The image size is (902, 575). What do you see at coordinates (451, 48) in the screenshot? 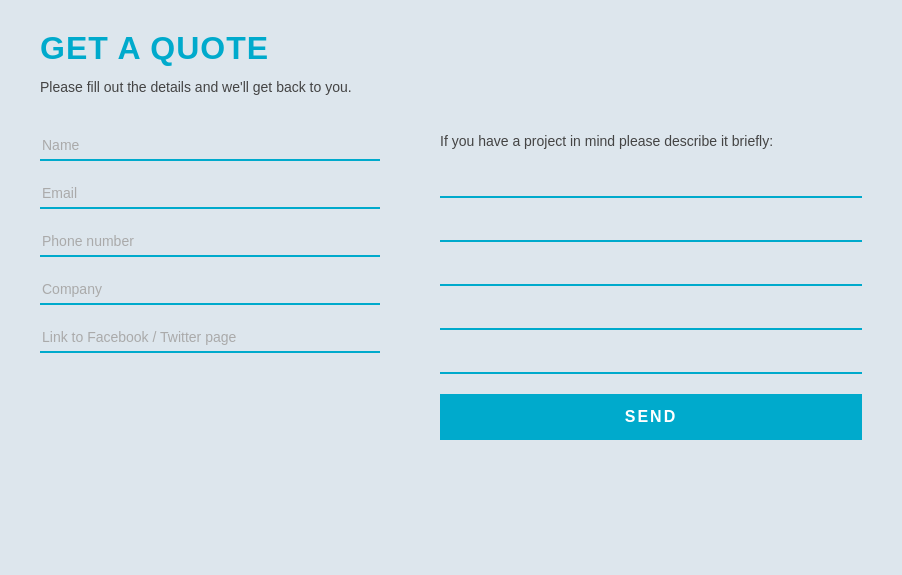
I see `page-title: GET A QUOTE` at bounding box center [451, 48].